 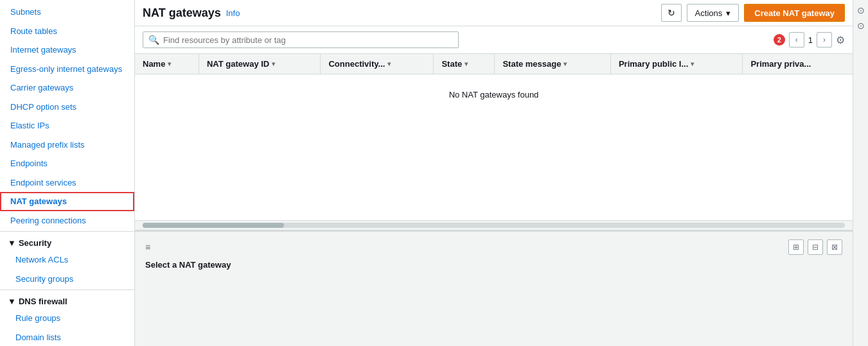 What do you see at coordinates (861, 10) in the screenshot?
I see `right-sidebar-icon-1: ⊙` at bounding box center [861, 10].